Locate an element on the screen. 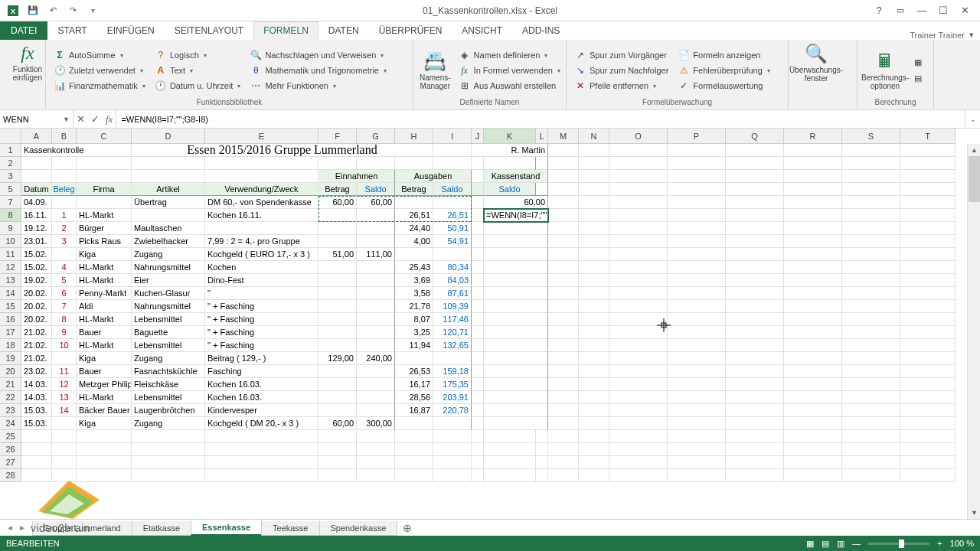  row-header-9: 9 is located at coordinates (11, 228).